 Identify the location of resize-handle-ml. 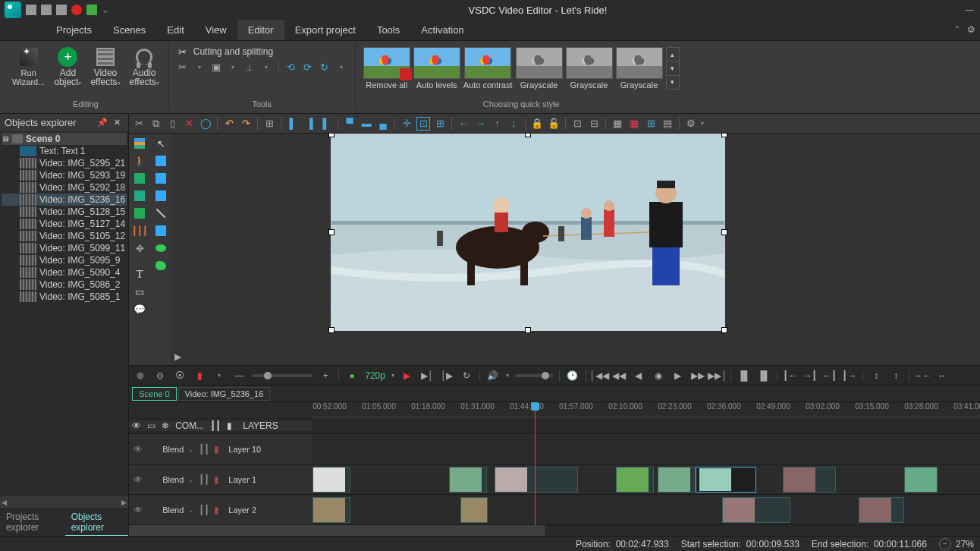
(331, 232).